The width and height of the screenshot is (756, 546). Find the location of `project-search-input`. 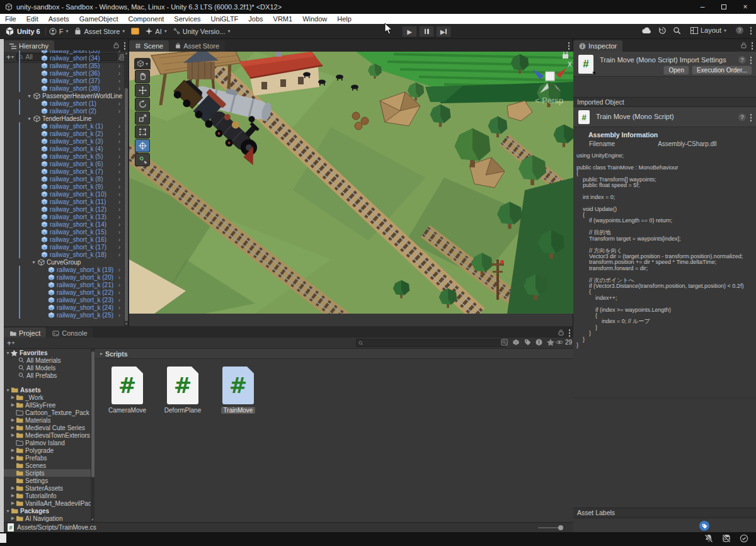

project-search-input is located at coordinates (431, 343).